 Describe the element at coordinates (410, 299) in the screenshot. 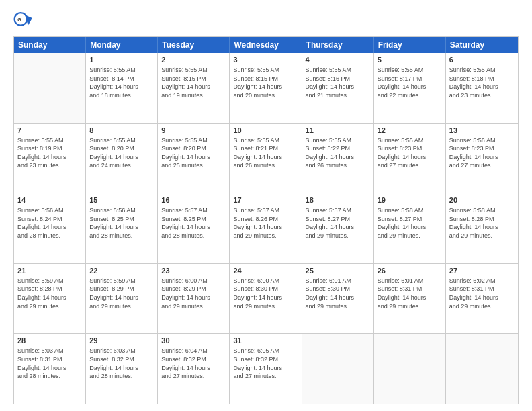

I see `calendar-cell: 26Sunrise: 6:01 AMSunset: 8:31 PMDayligh…` at that location.